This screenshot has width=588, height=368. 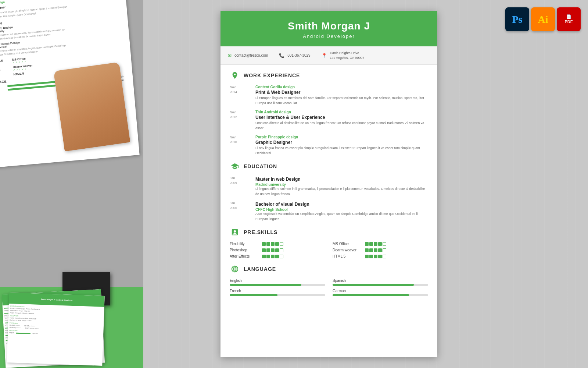 What do you see at coordinates (380, 293) in the screenshot?
I see `language-garman: Garman` at bounding box center [380, 293].